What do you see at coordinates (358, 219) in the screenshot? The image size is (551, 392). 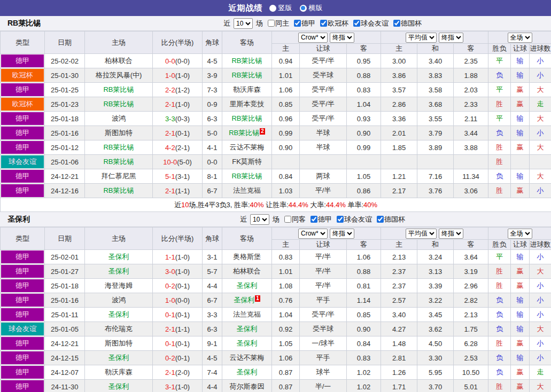 I see `league-filter-label: 球会友谊` at bounding box center [358, 219].